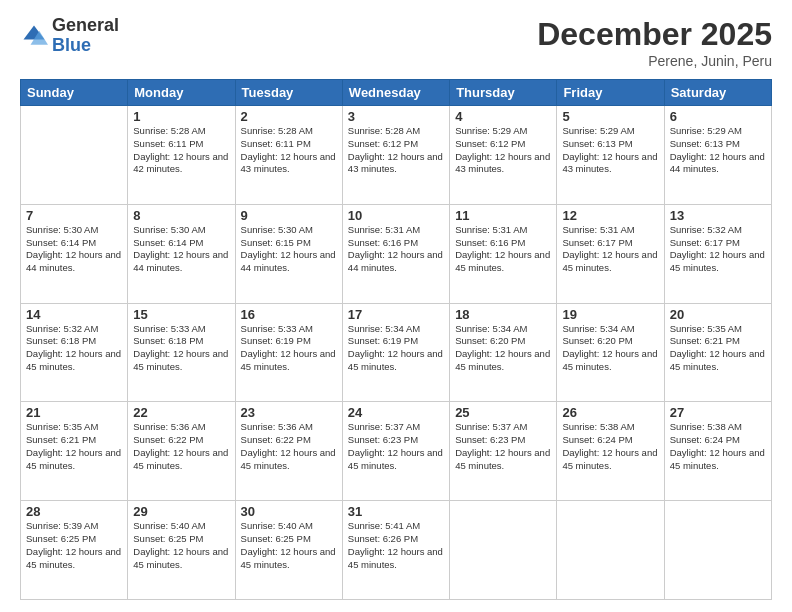  Describe the element at coordinates (74, 93) in the screenshot. I see `col-sunday: Sunday` at that location.